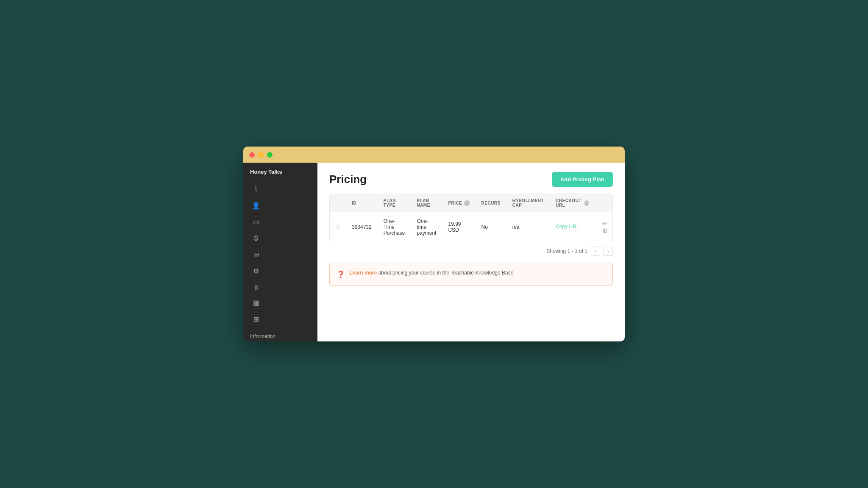  Describe the element at coordinates (256, 255) in the screenshot. I see `email-icon: ✉` at that location.